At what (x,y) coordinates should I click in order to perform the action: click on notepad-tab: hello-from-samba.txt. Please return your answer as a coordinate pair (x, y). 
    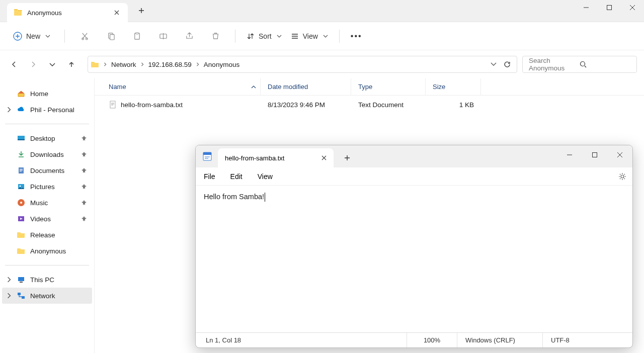
    Looking at the image, I should click on (276, 158).